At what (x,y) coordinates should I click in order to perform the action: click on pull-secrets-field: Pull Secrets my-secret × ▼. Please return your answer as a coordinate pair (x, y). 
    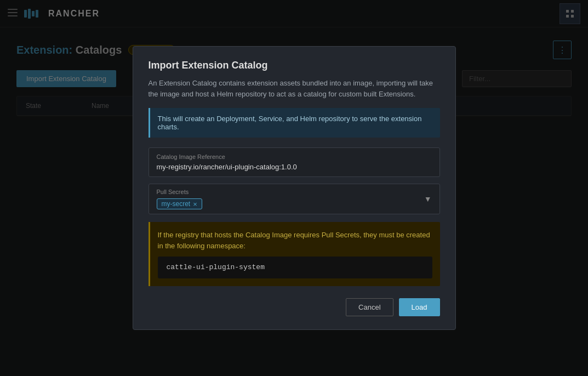
    Looking at the image, I should click on (294, 199).